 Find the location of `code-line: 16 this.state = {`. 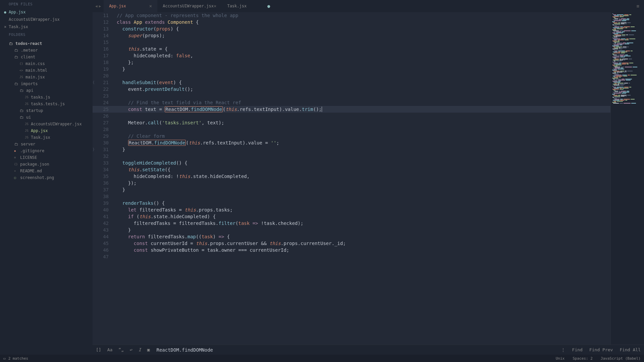

code-line: 16 this.state = { is located at coordinates (352, 49).